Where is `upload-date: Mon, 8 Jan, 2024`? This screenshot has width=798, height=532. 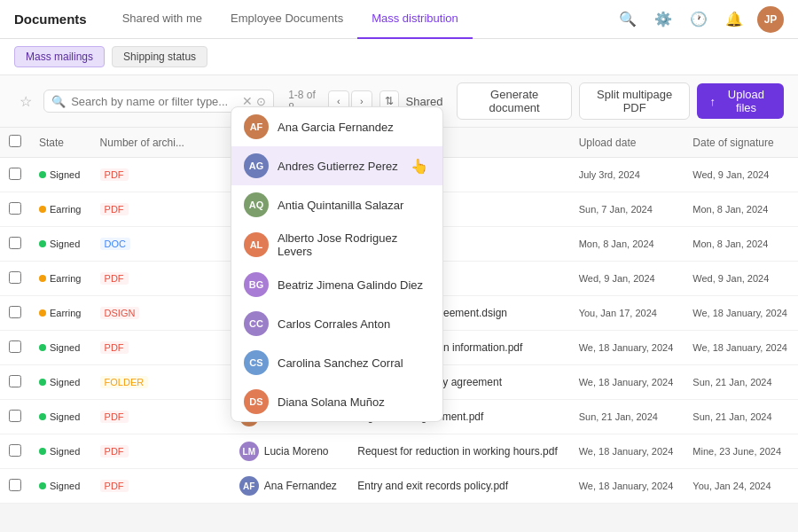
upload-date: Mon, 8 Jan, 2024 is located at coordinates (617, 244).